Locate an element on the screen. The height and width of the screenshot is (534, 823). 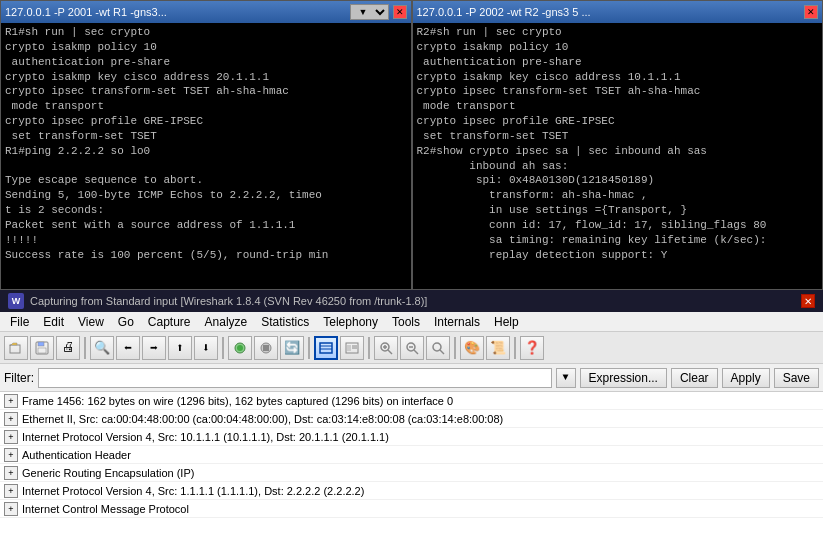
packet-row-5: + Generic Routing Encapsulation (IP) is located at coordinates (412, 473).